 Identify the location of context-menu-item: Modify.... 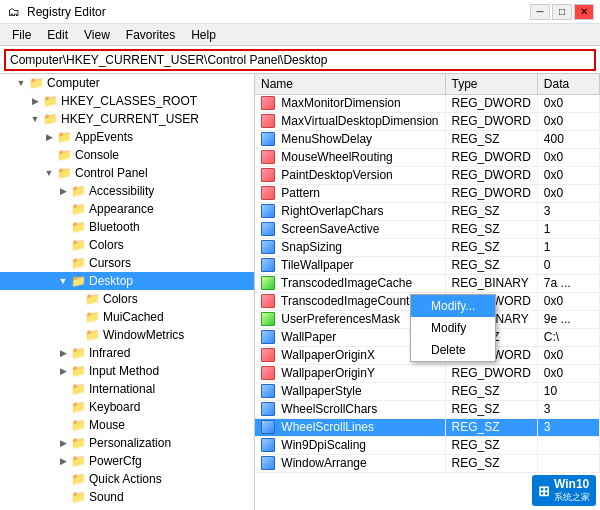
(453, 306).